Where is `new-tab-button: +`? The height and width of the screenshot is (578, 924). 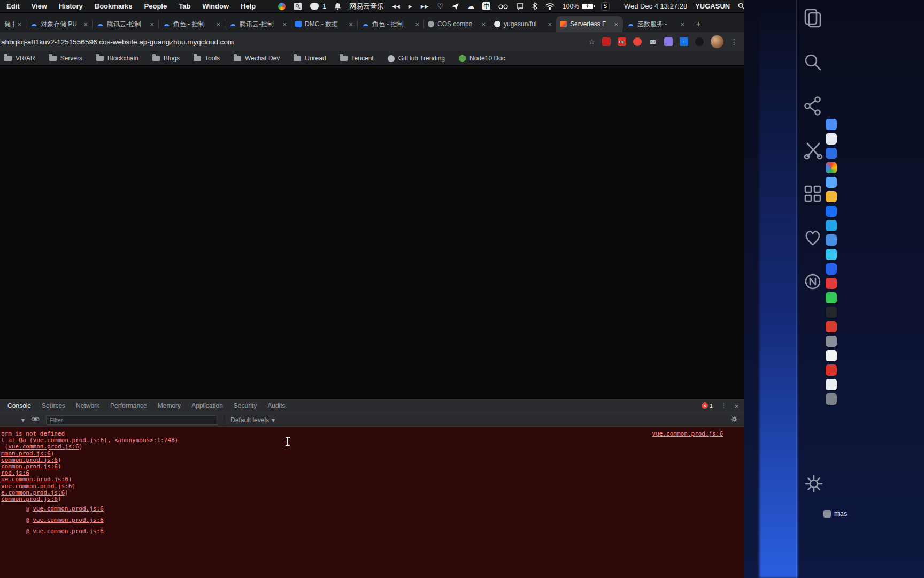 new-tab-button: + is located at coordinates (698, 24).